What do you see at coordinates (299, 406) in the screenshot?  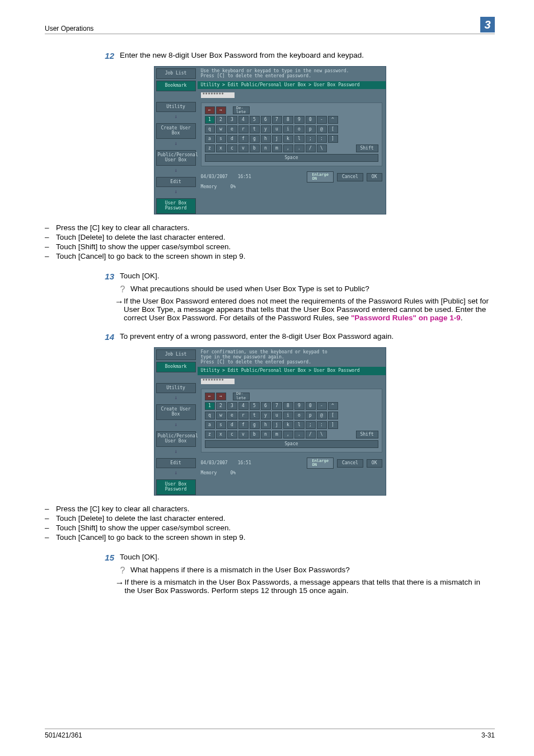 I see `key: 9` at bounding box center [299, 406].